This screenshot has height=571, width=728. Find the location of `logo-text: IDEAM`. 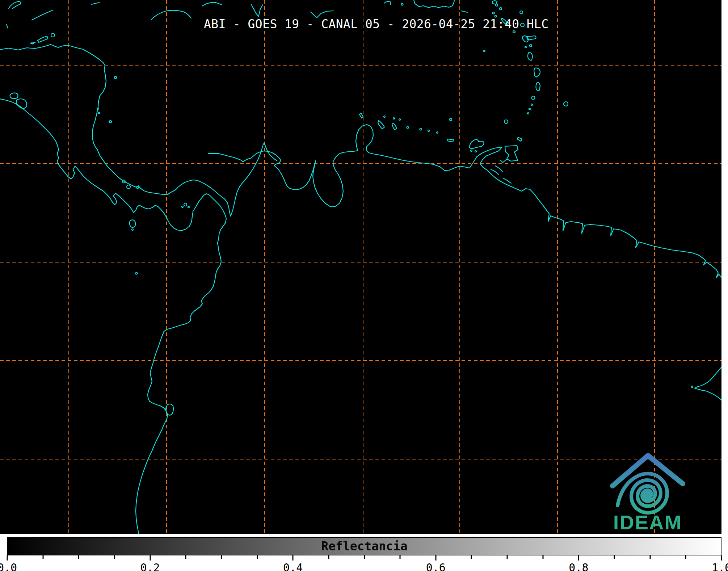

logo-text: IDEAM is located at coordinates (648, 522).